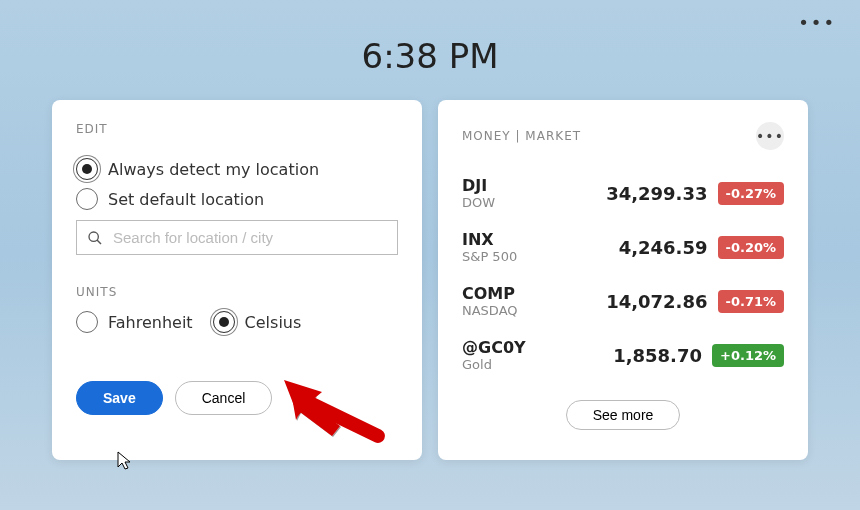 This screenshot has height=510, width=860. I want to click on location-search-input, so click(250, 238).